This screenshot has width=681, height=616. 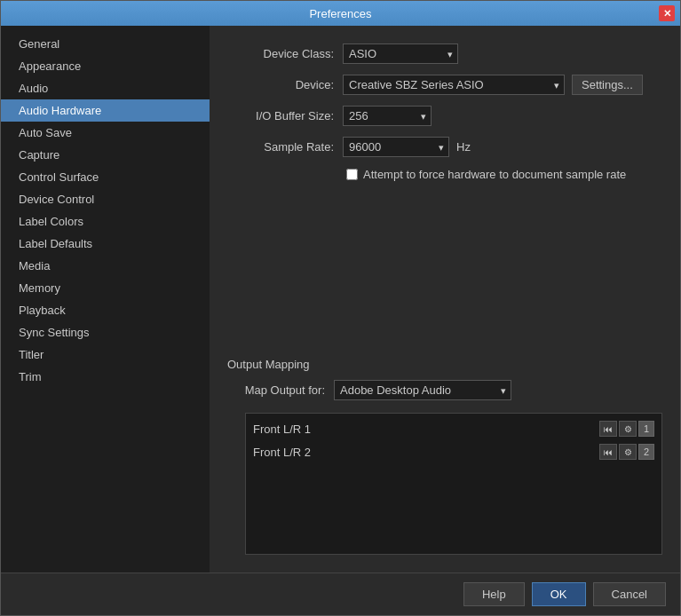 What do you see at coordinates (387, 115) in the screenshot?
I see `buffer-dropdown: 1282565121024` at bounding box center [387, 115].